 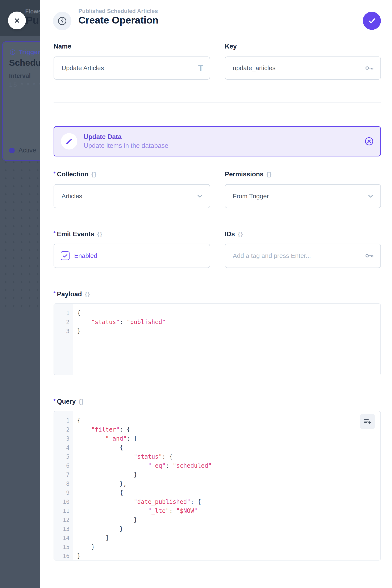 What do you see at coordinates (70, 294) in the screenshot?
I see `payload-label: Payload` at bounding box center [70, 294].